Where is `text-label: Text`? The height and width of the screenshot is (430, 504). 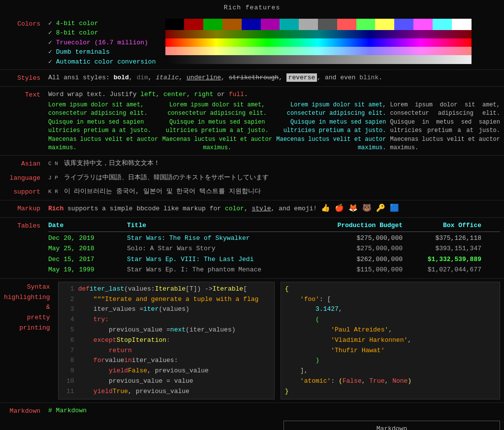
text-label: Text is located at coordinates (26, 95).